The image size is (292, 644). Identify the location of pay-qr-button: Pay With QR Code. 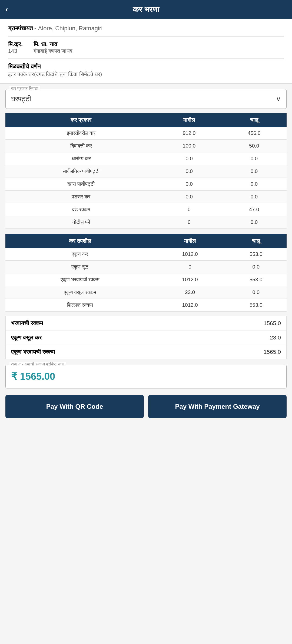
(75, 407).